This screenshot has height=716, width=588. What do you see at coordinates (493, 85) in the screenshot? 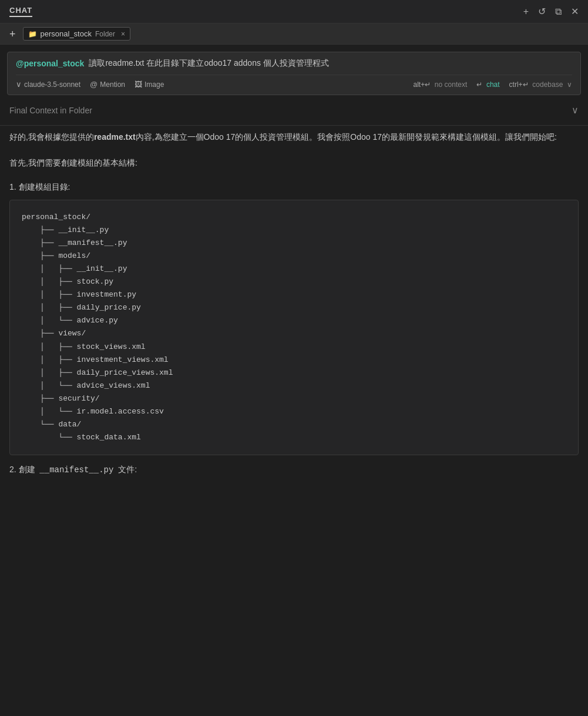
I see `toolbar-right: alt+↵ no context ↵ chat ctrl+↵ codebase …` at bounding box center [493, 85].